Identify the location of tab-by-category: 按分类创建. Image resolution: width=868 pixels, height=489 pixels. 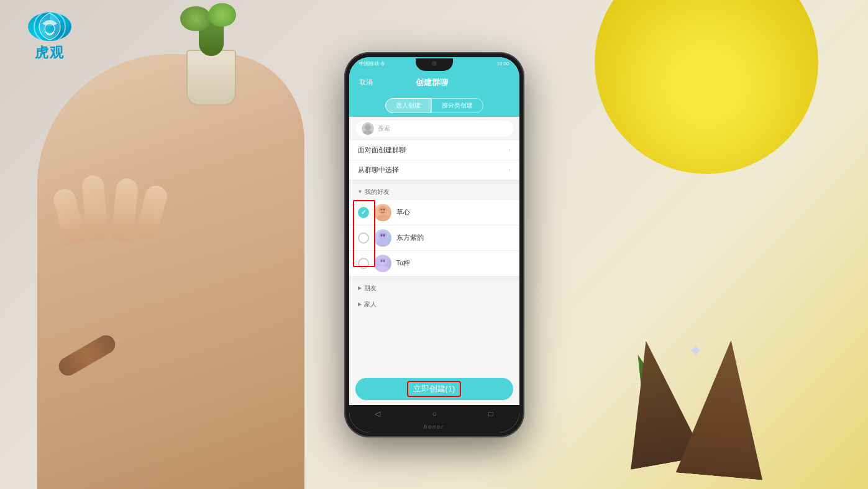
(457, 106).